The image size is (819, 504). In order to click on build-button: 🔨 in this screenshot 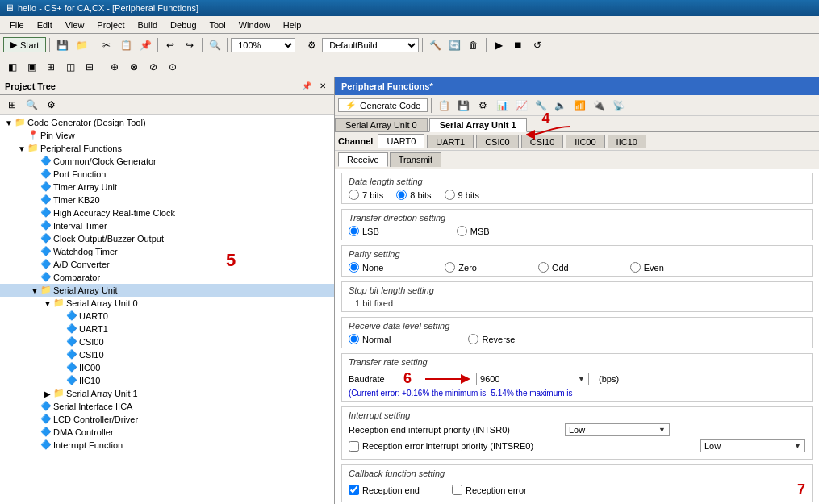, I will do `click(435, 45)`.